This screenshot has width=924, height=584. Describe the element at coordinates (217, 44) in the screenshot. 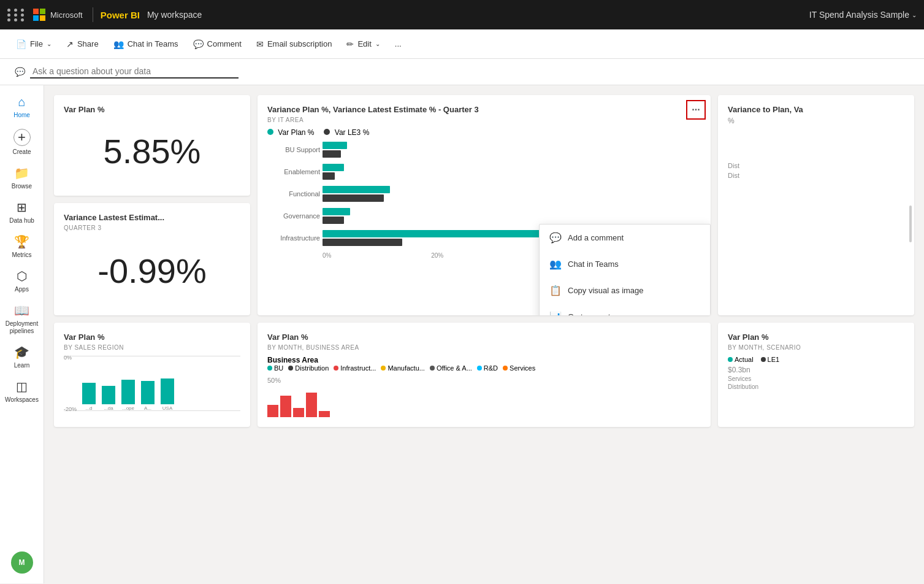

I see `comment-button: 💬 Comment` at that location.